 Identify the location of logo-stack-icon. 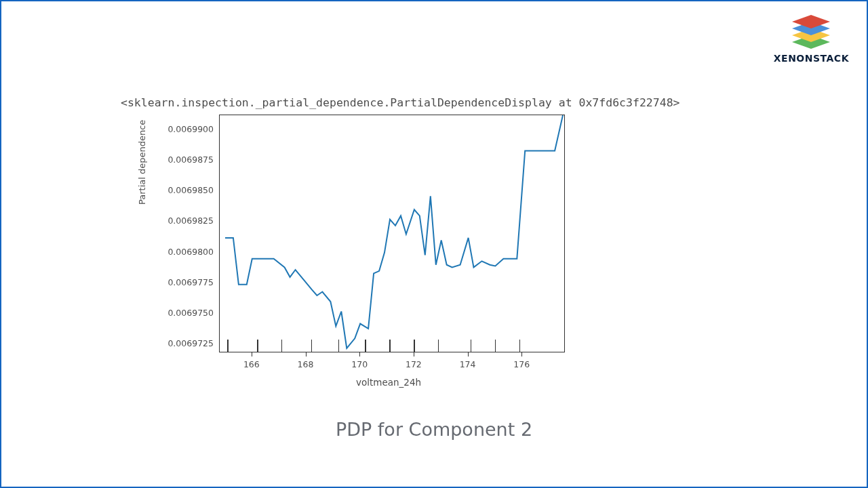
(811, 31).